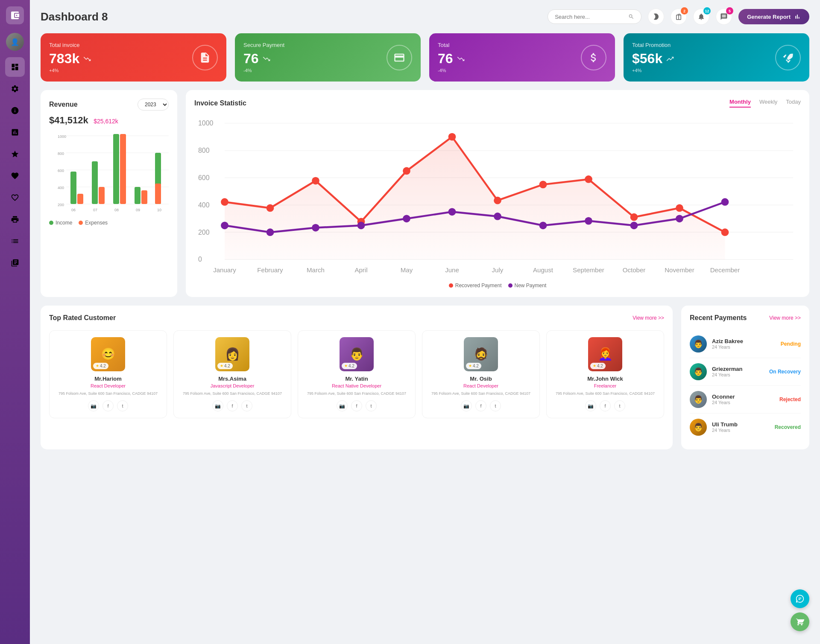 This screenshot has height=644, width=820. What do you see at coordinates (361, 270) in the screenshot?
I see `svg-text: April` at bounding box center [361, 270].